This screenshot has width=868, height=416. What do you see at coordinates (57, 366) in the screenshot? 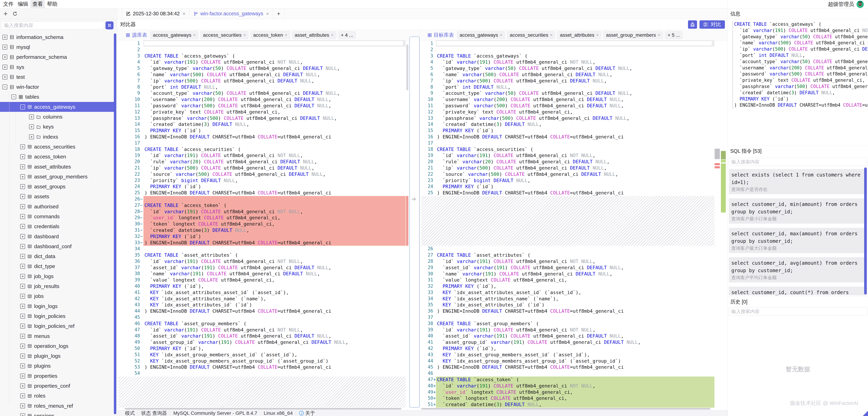
I see `tree-item-plugins: +plugins` at bounding box center [57, 366].